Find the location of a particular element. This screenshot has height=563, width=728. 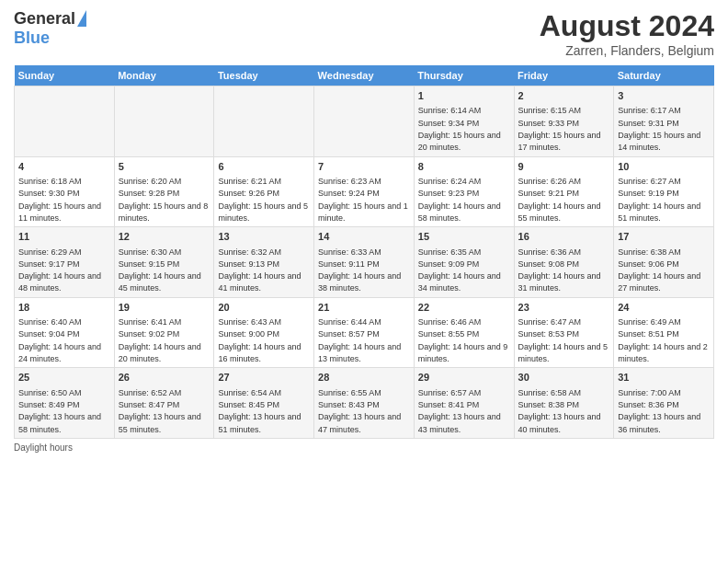

week-row-1: 1Sunrise: 6:14 AM Sunset: 9:34 PM Daylig… is located at coordinates (364, 121).